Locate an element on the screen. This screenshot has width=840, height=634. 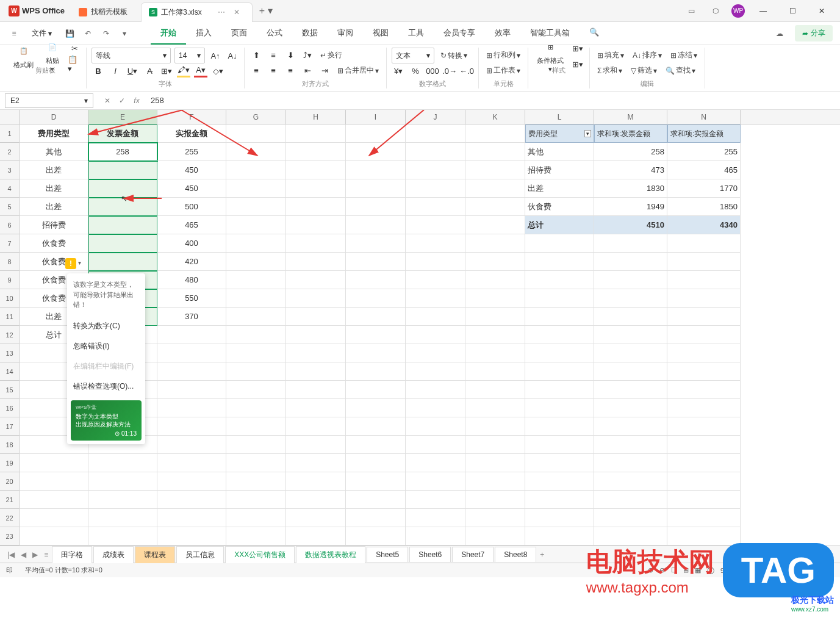
tab-close-icon: ✕ is located at coordinates (237, 12).